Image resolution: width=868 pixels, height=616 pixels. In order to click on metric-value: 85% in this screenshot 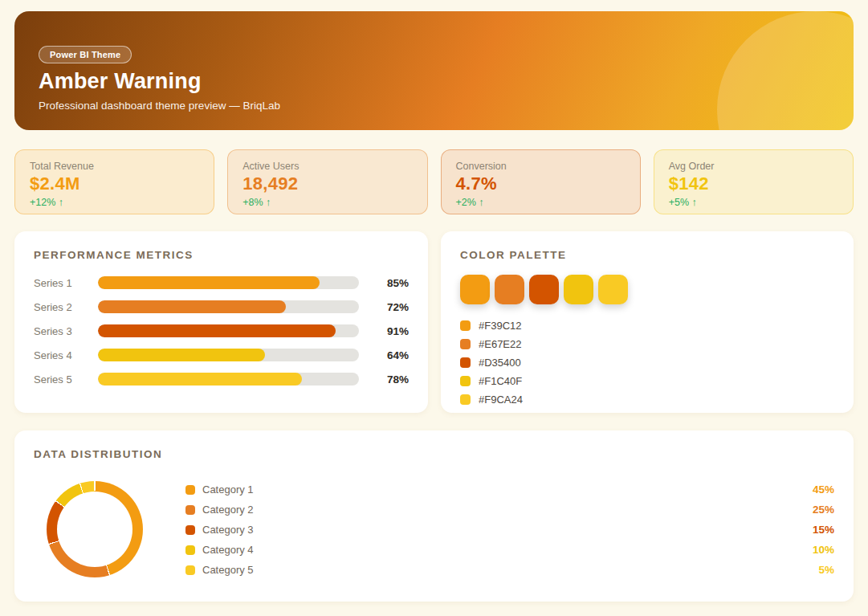, I will do `click(384, 283)`.